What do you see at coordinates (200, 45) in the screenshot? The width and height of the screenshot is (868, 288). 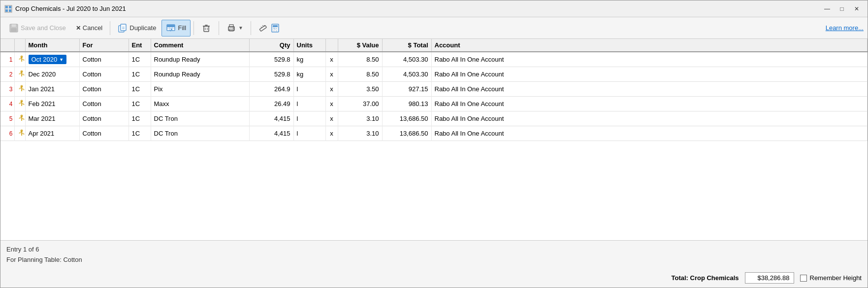 I see `col-header-comment: Comment` at bounding box center [200, 45].